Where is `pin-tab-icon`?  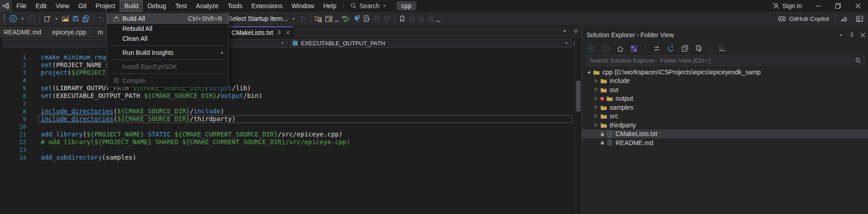 pin-tab-icon is located at coordinates (279, 33).